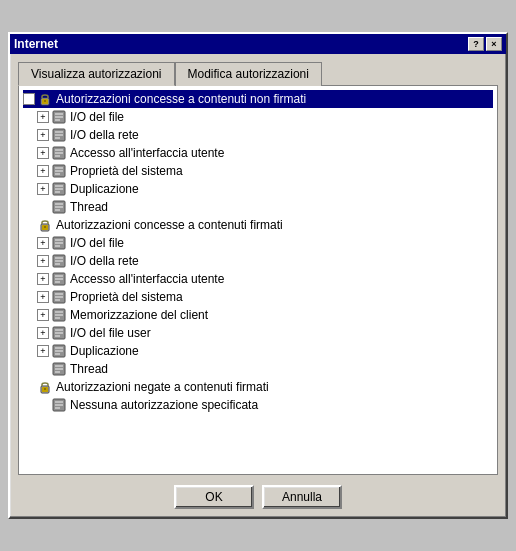 This screenshot has height=551, width=516. I want to click on window-title: Internet, so click(36, 44).